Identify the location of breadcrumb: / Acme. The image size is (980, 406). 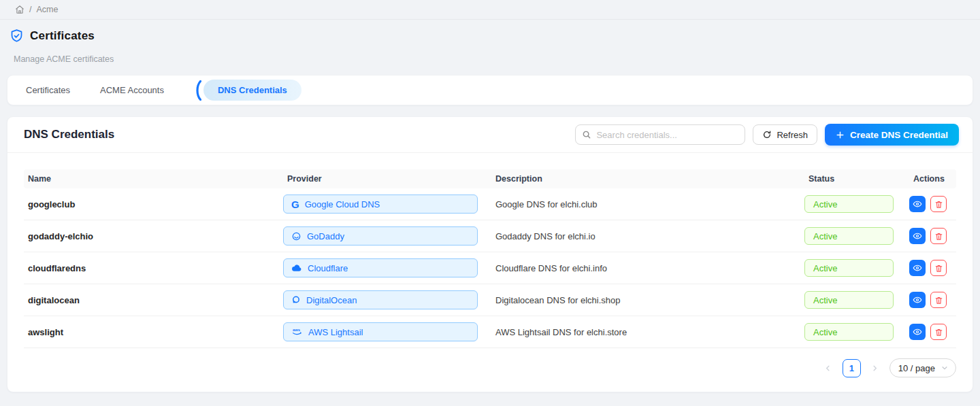
(490, 10).